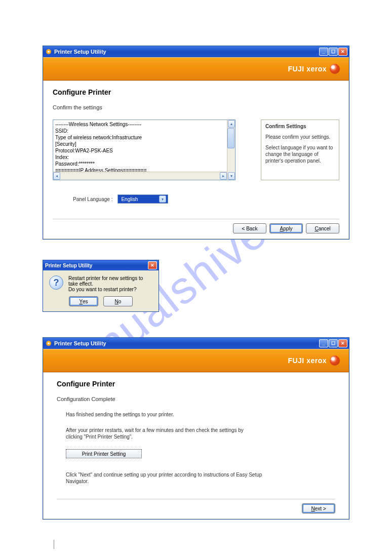 The height and width of the screenshot is (554, 392). What do you see at coordinates (231, 138) in the screenshot?
I see `scroll-thumb` at bounding box center [231, 138].